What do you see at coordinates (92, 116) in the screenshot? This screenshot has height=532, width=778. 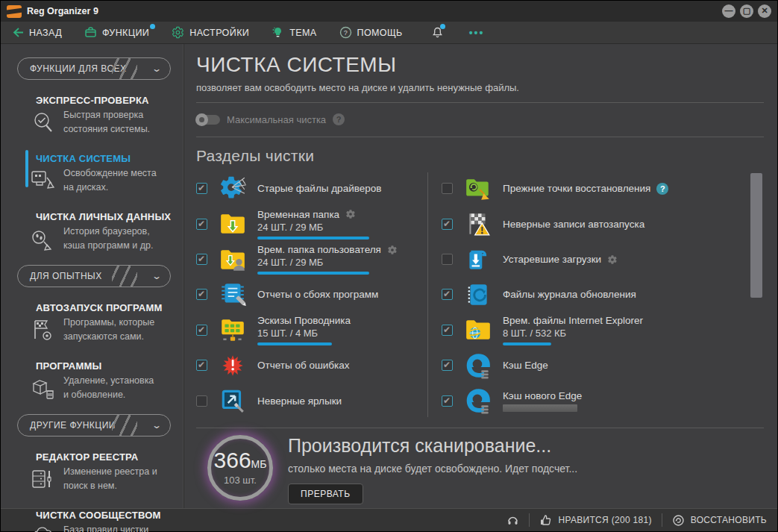 I see `sidebar-item-express-check: ЭКСПРЕСС-ПРОВЕРКА Быстрая проверка состо…` at bounding box center [92, 116].